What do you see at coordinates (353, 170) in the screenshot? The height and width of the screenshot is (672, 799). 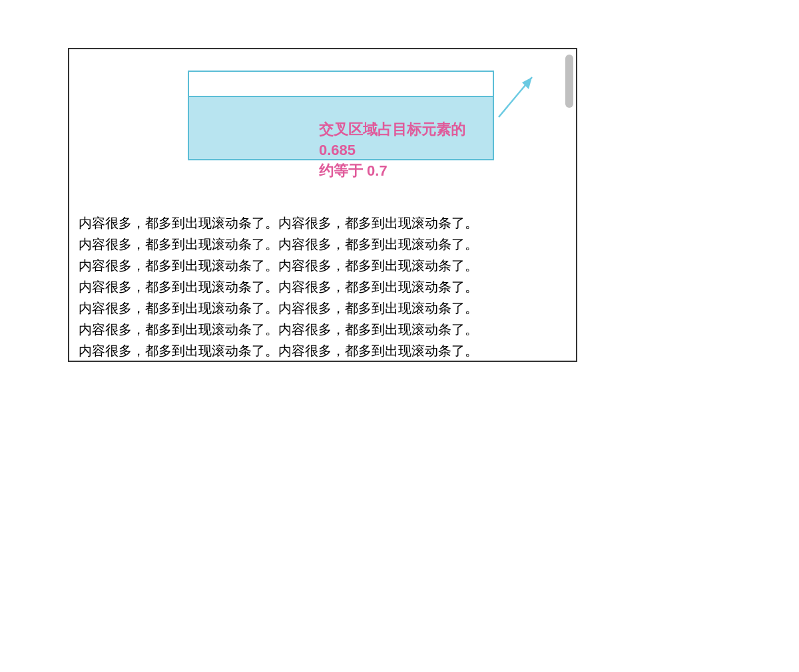 I see `label-line2: 约等于 0.7` at bounding box center [353, 170].